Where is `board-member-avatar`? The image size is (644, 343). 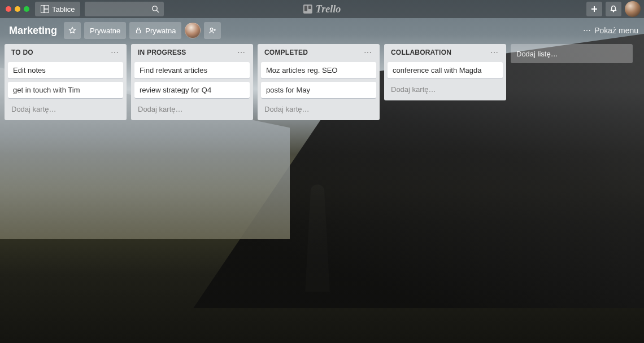
board-member-avatar is located at coordinates (193, 30).